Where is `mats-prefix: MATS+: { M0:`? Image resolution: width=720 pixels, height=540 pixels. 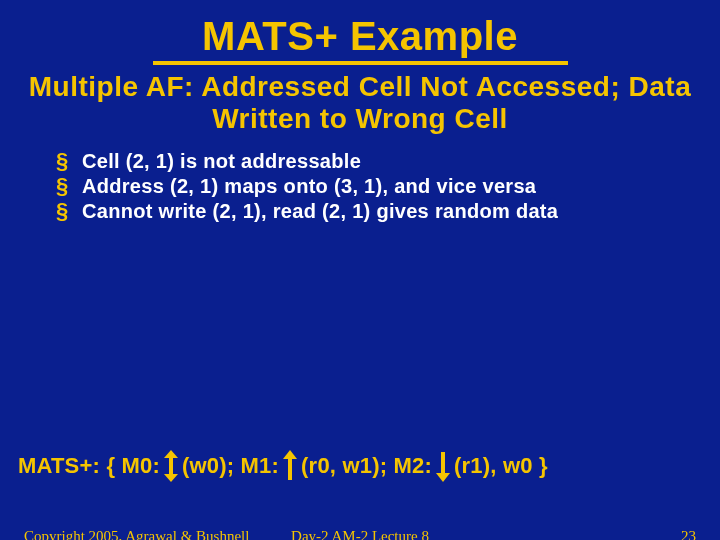
mats-prefix: MATS+: { M0: is located at coordinates (89, 466).